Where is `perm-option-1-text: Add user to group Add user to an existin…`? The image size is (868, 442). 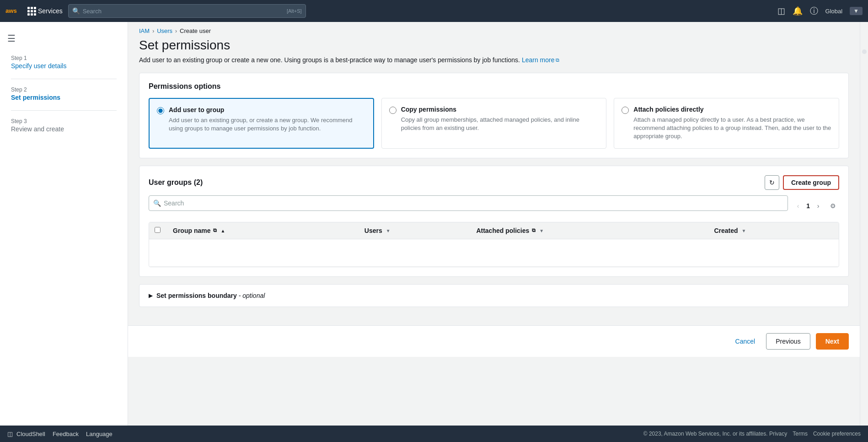 perm-option-1-text: Add user to group Add user to an existin… is located at coordinates (267, 124).